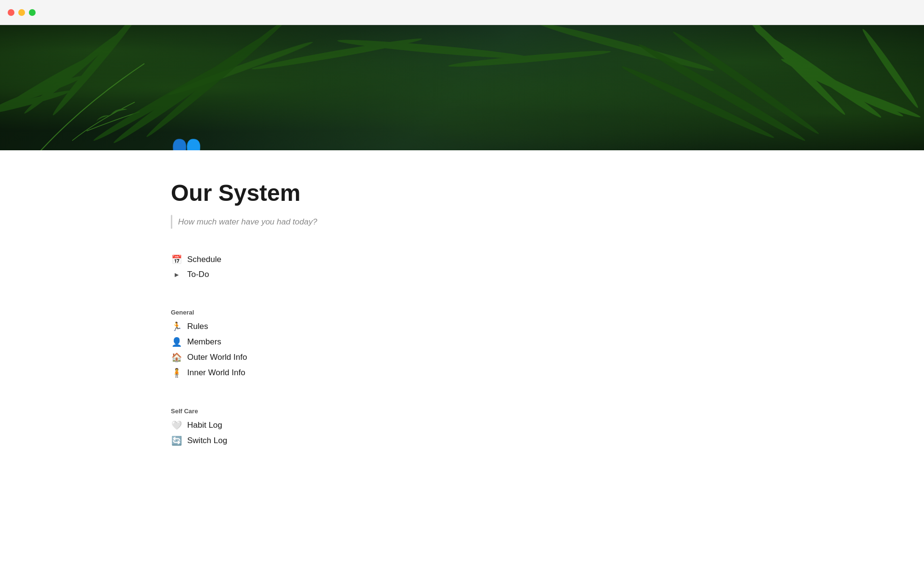 The image size is (924, 578). Describe the element at coordinates (378, 342) in the screenshot. I see `list-item-members: 👤 Members` at that location.